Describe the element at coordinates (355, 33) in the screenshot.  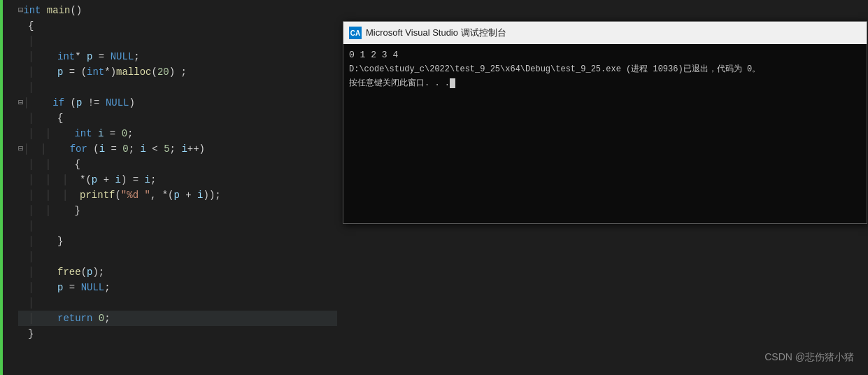
I see `vs-icon: CA` at that location.